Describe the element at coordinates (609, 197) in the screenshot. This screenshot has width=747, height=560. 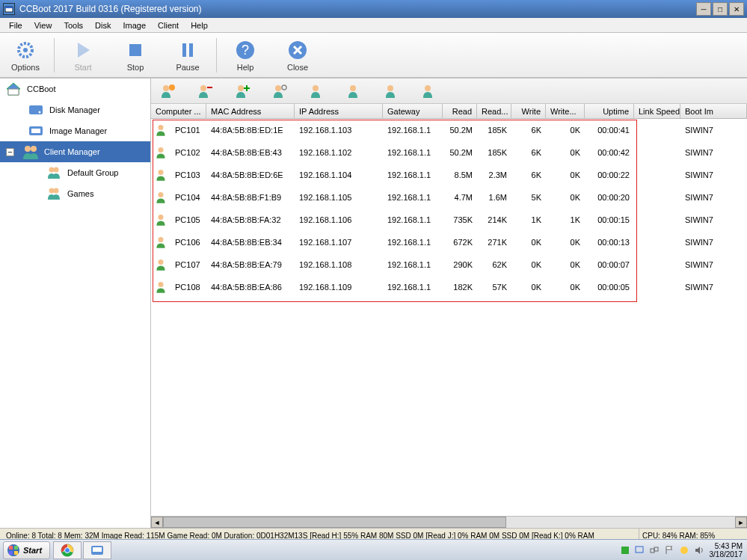
I see `cell-uptime: 00:00:20` at that location.